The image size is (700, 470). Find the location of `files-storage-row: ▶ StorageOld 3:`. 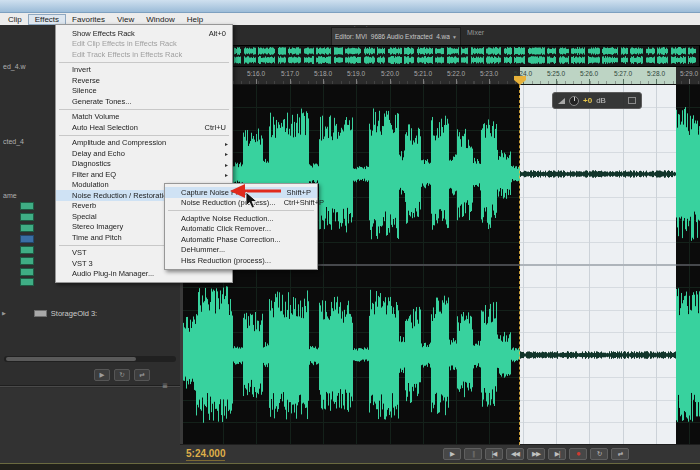

files-storage-row: ▶ StorageOld 3: is located at coordinates (50, 313).